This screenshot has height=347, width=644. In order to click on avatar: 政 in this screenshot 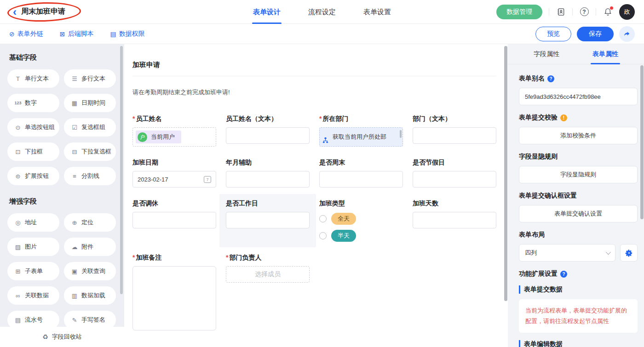, I will do `click(627, 12)`.